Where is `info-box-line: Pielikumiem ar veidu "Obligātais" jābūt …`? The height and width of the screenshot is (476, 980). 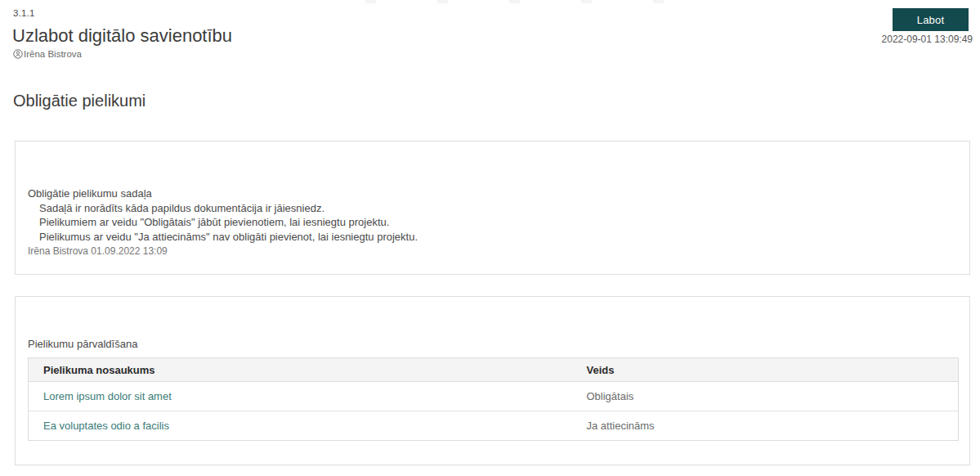 info-box-line: Pielikumiem ar veidu "Obligātais" jābūt … is located at coordinates (496, 222).